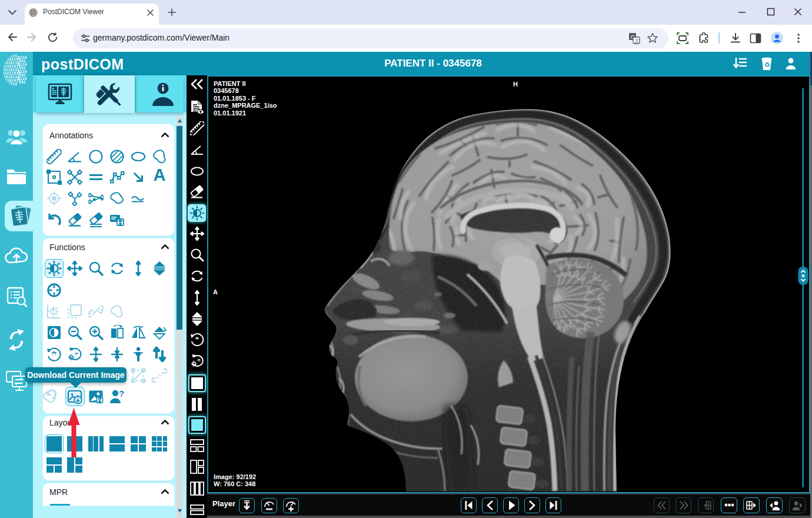 This screenshot has height=518, width=812. I want to click on svg-text: 101, so click(22, 82).